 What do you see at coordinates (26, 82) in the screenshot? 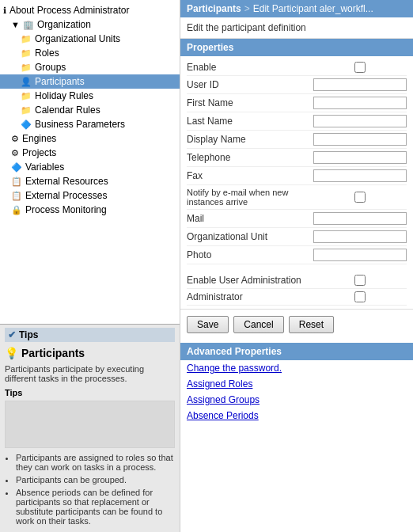
I see `participants-icon: 👤` at bounding box center [26, 82].